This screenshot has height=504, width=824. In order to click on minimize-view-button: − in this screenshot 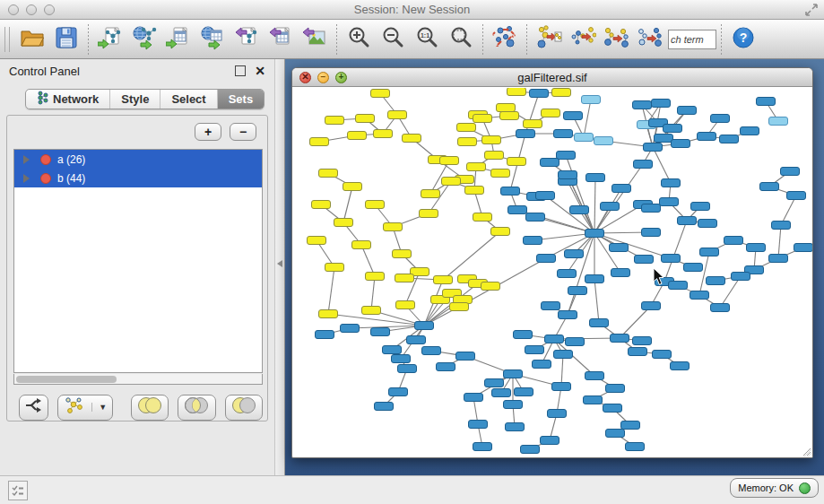, I will do `click(323, 77)`.